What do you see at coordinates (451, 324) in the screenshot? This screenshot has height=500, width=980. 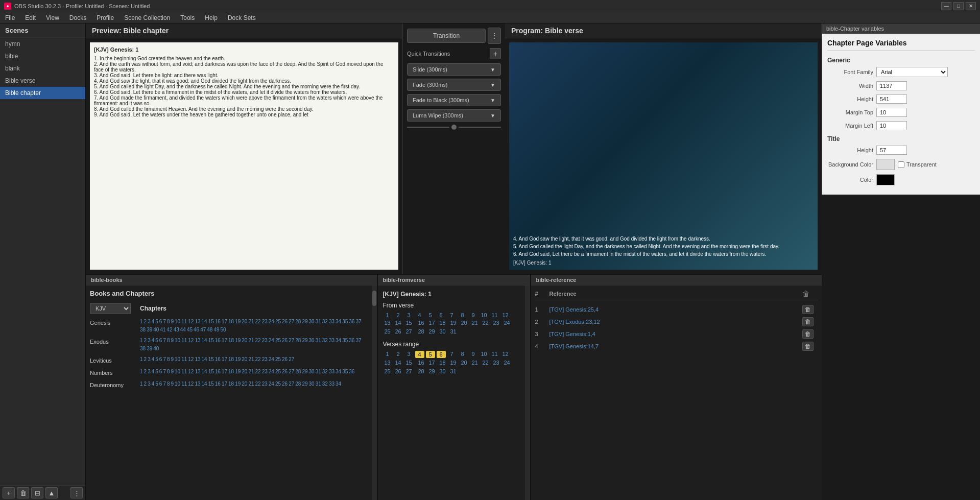 I see `from-verse-grid: 123456789101112131415 161718192021222324…` at bounding box center [451, 324].